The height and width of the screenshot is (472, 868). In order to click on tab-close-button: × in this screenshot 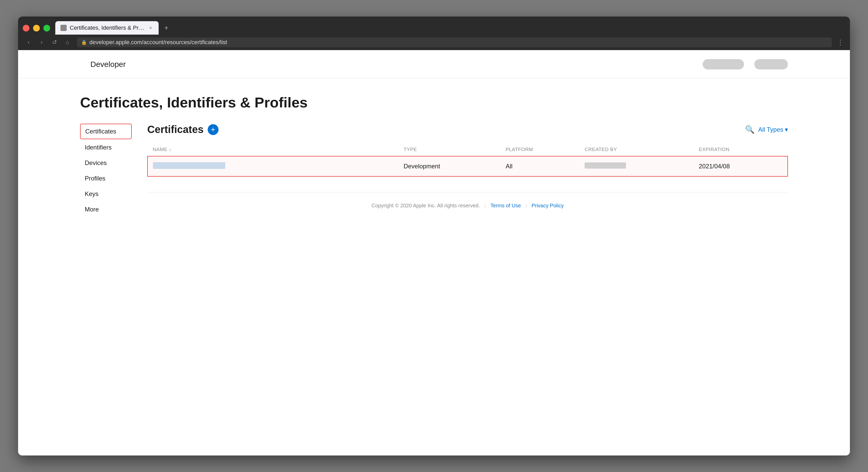, I will do `click(151, 28)`.